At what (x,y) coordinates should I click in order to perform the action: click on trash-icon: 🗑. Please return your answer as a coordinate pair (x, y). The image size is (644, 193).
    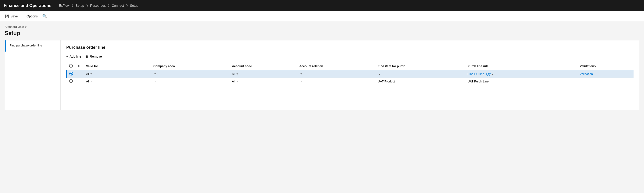
    Looking at the image, I should click on (87, 56).